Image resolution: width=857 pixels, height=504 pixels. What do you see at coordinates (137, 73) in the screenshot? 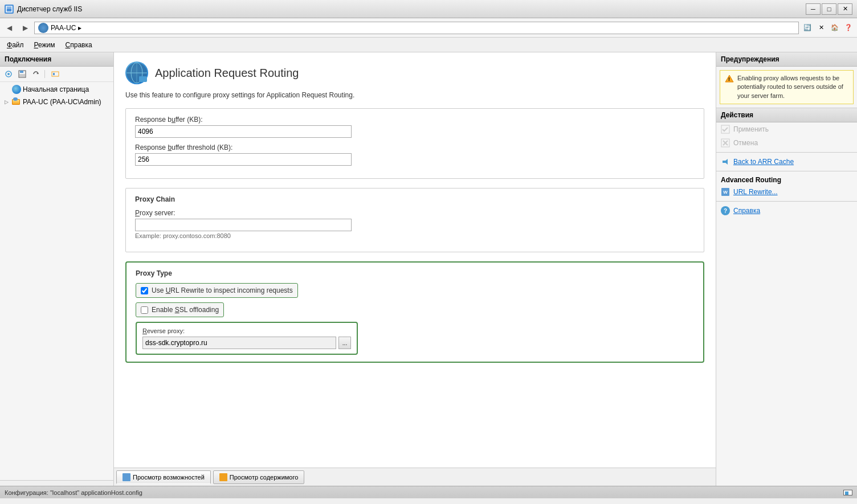
I see `arr-page-icon` at bounding box center [137, 73].